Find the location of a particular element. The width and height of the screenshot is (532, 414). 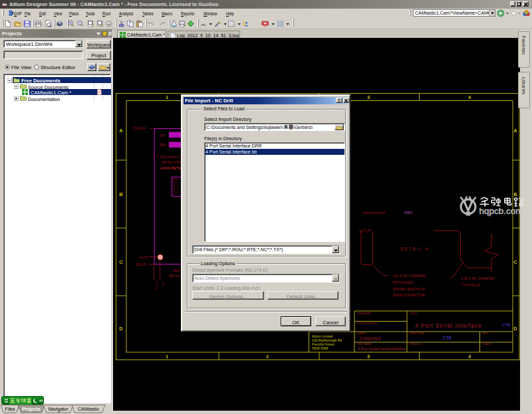

svg-text: 4 Port Serial InterfacePcbDoc is located at coordinates (382, 349).